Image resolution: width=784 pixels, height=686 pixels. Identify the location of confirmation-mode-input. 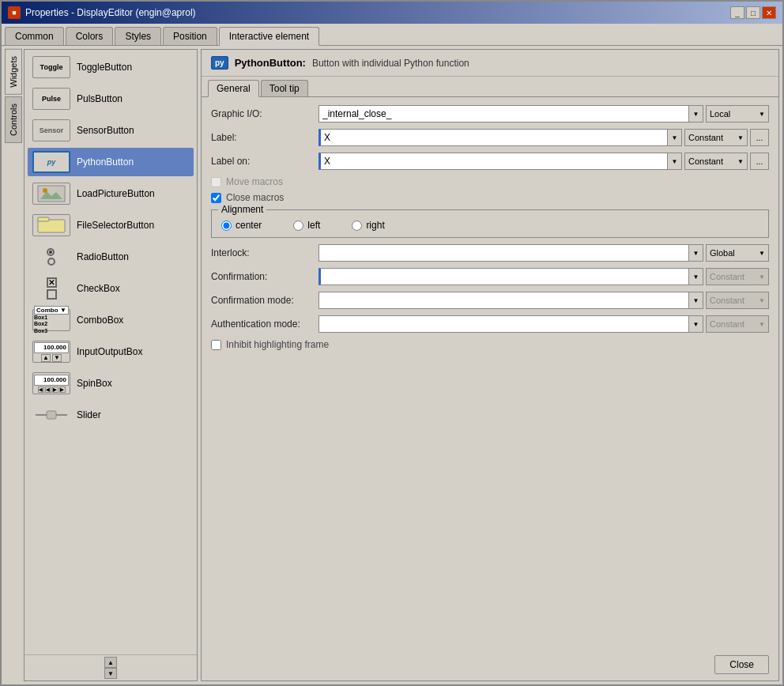
(504, 300).